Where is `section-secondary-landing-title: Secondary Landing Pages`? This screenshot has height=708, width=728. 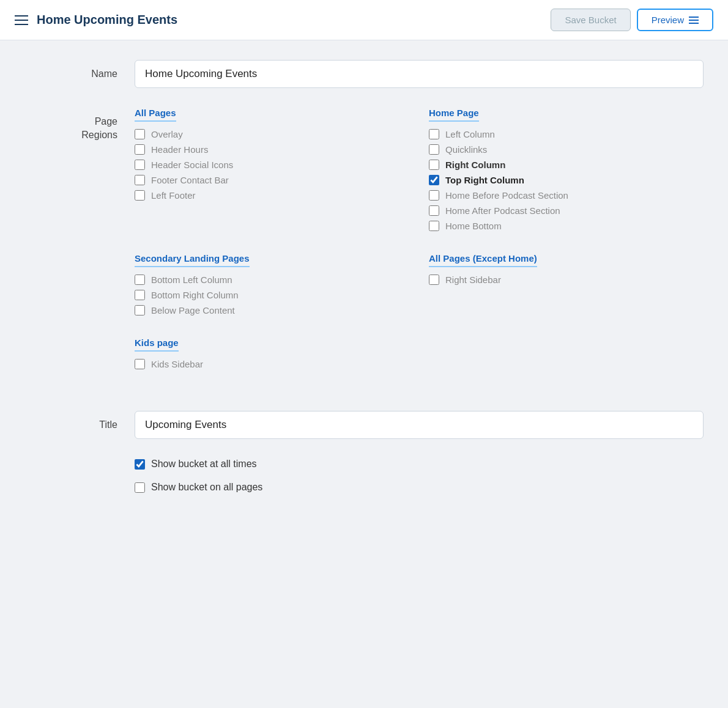 section-secondary-landing-title: Secondary Landing Pages is located at coordinates (192, 260).